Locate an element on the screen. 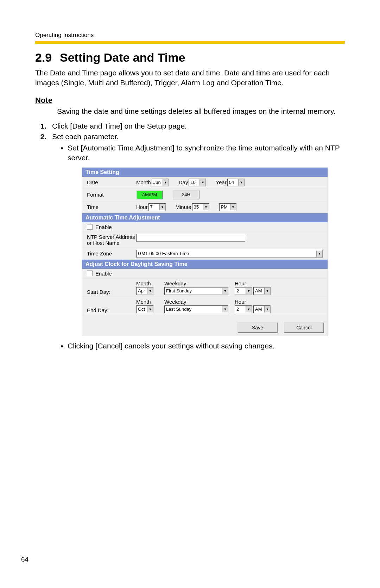 The height and width of the screenshot is (588, 380). format-row: Format AM/PM 24H is located at coordinates (205, 195).